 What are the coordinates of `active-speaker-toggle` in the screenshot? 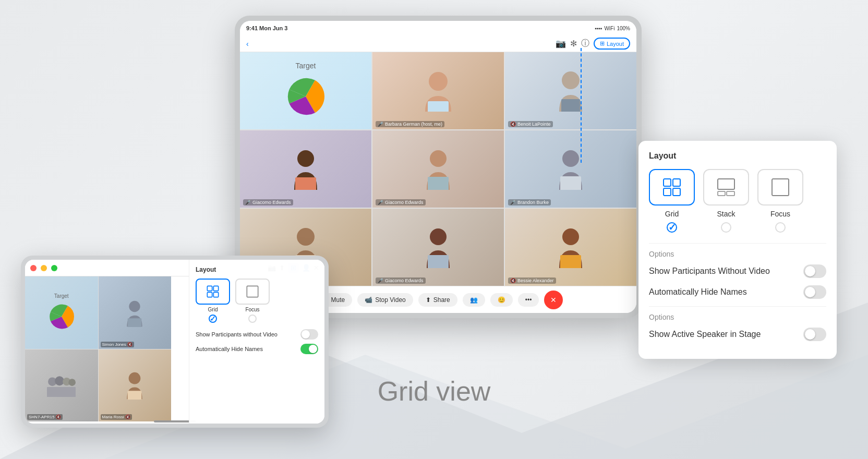 It's located at (815, 334).